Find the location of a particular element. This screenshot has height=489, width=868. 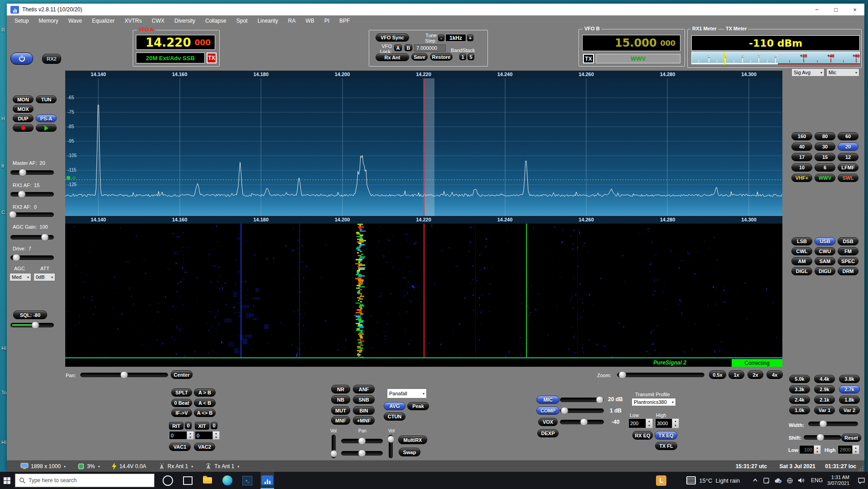

rx2-button: RX2 is located at coordinates (52, 59).